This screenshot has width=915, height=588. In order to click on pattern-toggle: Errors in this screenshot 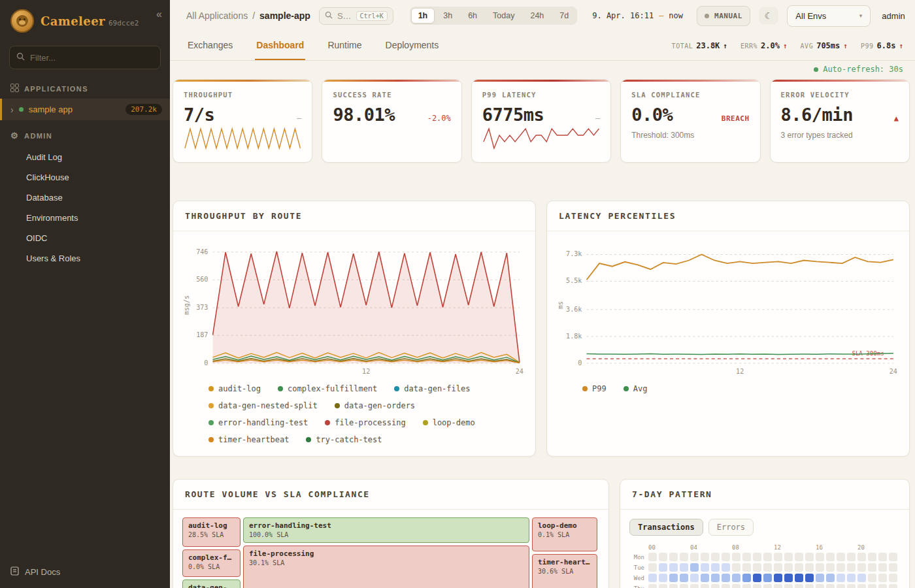, I will do `click(731, 527)`.